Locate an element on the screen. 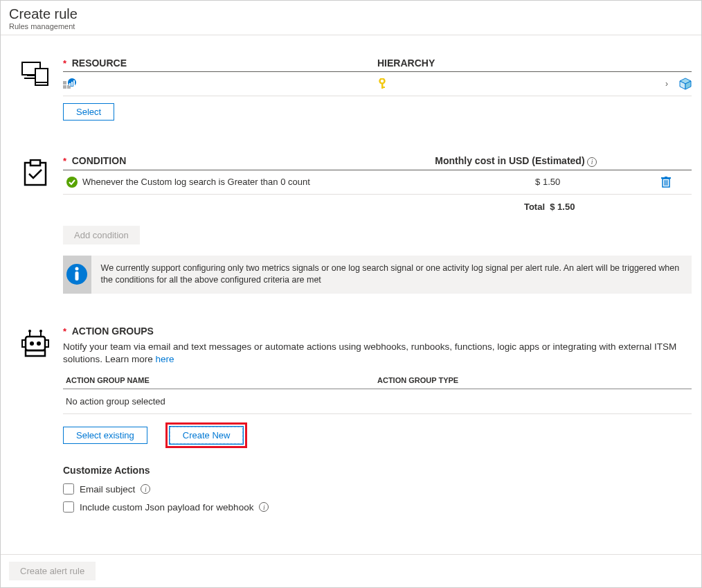  email-subject-checkbox is located at coordinates (69, 489).